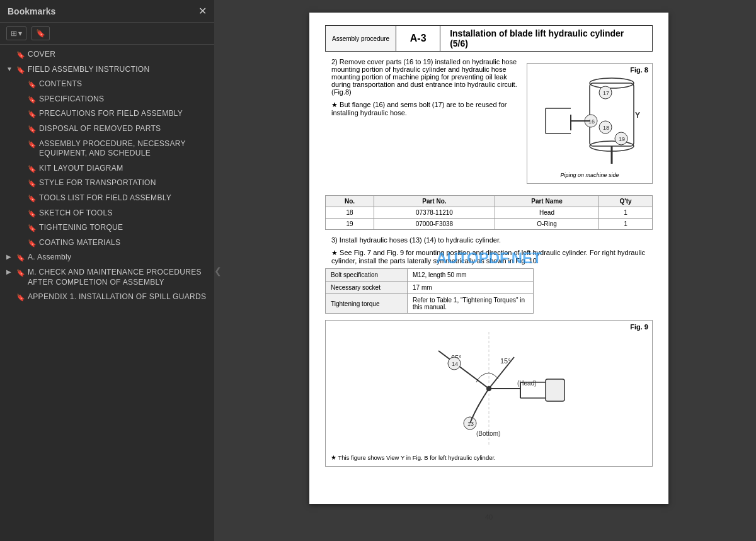 The width and height of the screenshot is (756, 541). What do you see at coordinates (118, 70) in the screenshot?
I see `bookmark-label-field-assembly: FIELD ASSEMBLY INSTRUCTION` at bounding box center [118, 70].